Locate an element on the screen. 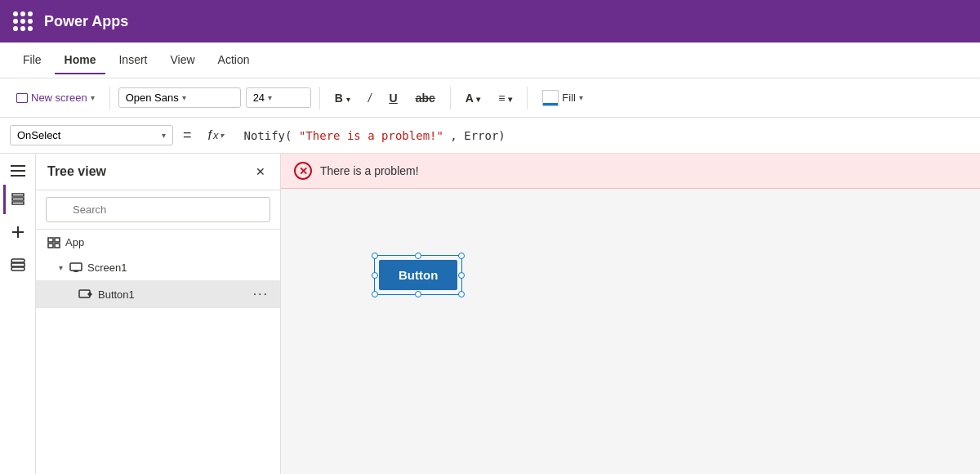 This screenshot has width=980, height=474. fill-underline is located at coordinates (550, 105).